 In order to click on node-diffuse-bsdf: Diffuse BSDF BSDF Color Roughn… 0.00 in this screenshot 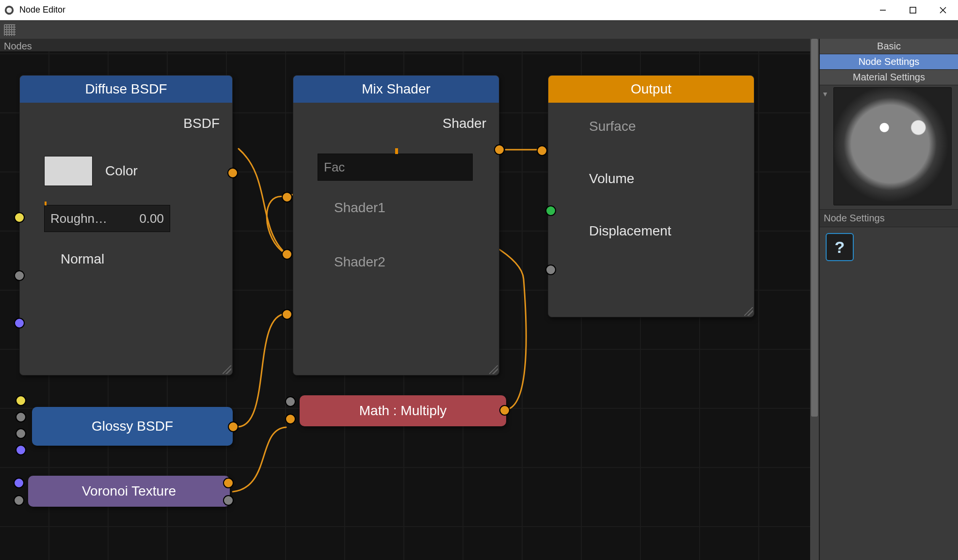, I will do `click(126, 225)`.